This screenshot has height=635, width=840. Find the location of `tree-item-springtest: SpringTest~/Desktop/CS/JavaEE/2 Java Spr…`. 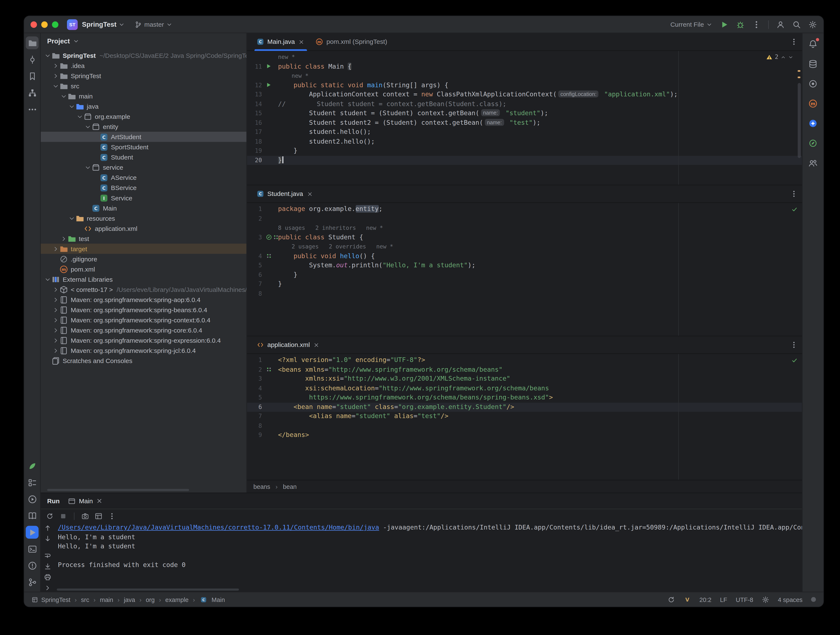

tree-item-springtest: SpringTest~/Desktop/CS/JavaEE/2 Java Spr… is located at coordinates (144, 55).